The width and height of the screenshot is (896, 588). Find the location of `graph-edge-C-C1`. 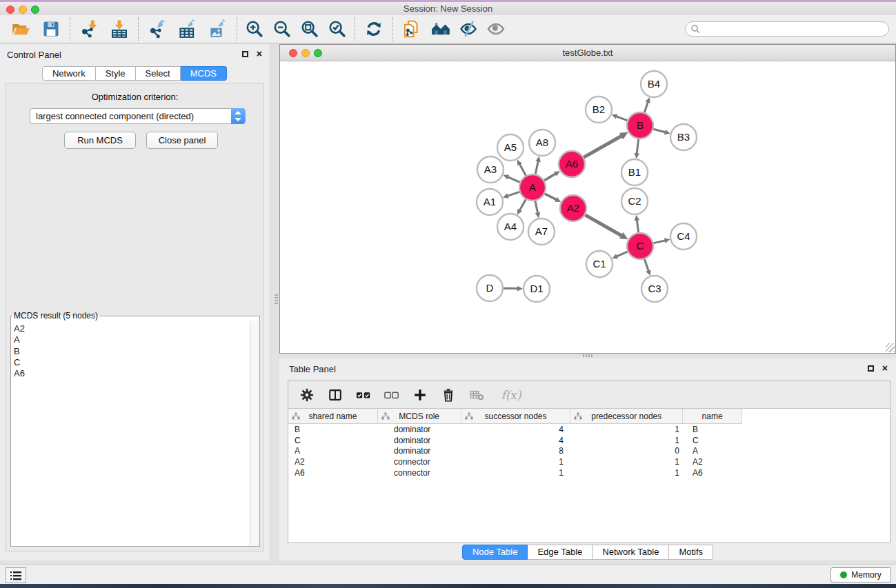

graph-edge-C-C1 is located at coordinates (622, 254).